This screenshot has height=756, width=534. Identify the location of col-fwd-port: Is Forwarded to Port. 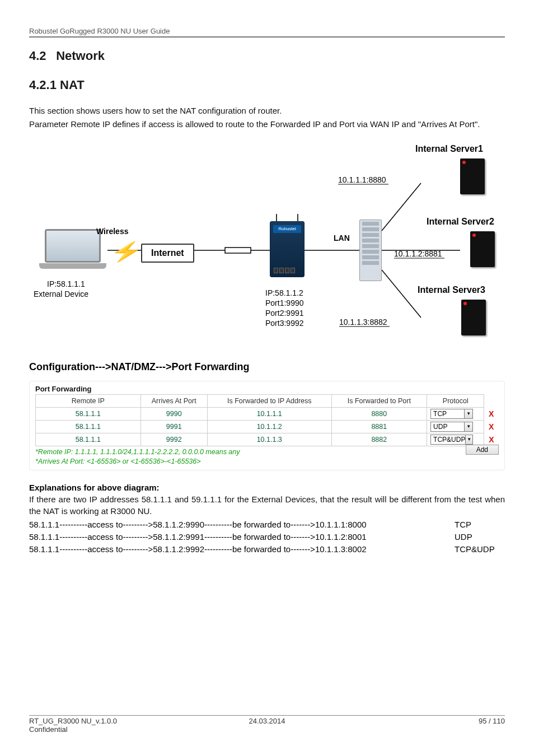
(380, 401).